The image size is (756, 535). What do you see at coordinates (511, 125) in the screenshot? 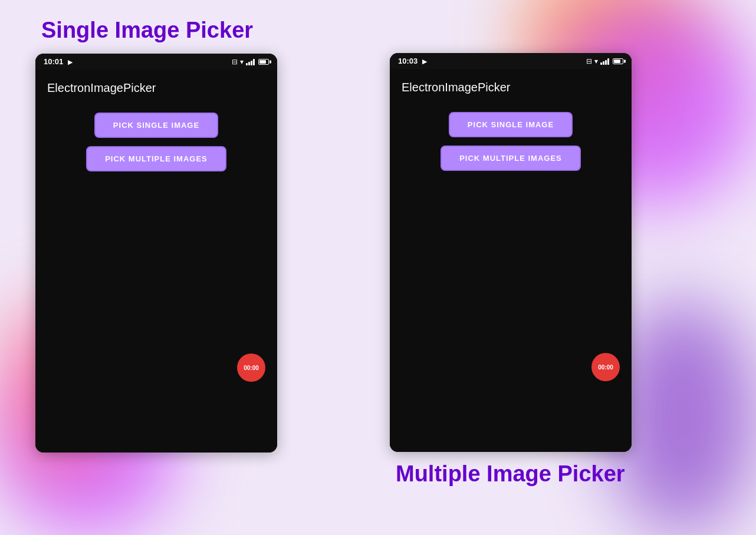
I see `right-pick-single-button: PICK SINGLE IMAGE` at bounding box center [511, 125].